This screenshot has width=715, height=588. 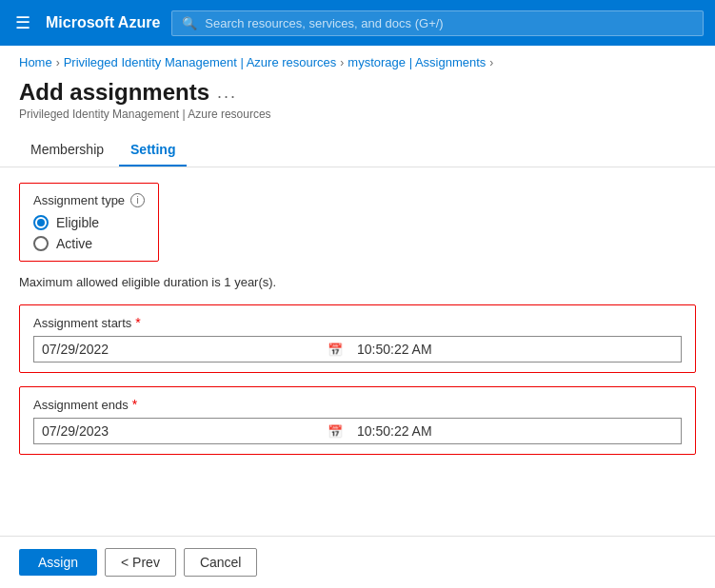 What do you see at coordinates (23, 23) in the screenshot?
I see `hamburger-icon: ☰` at bounding box center [23, 23].